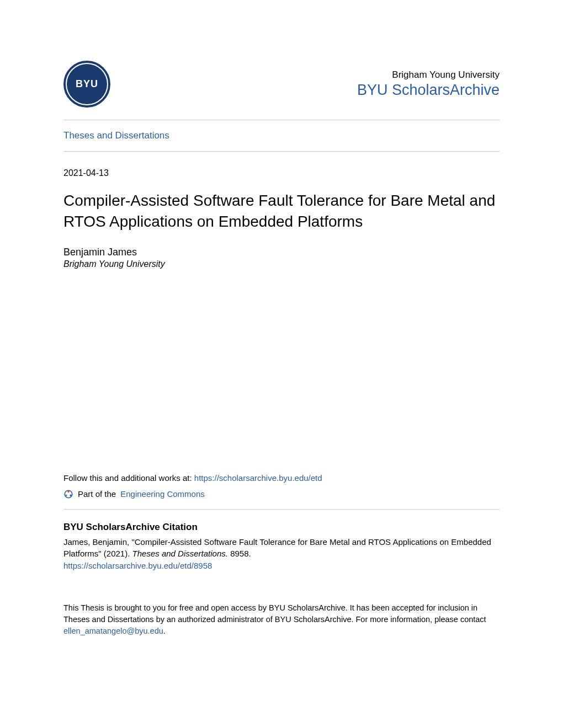 The width and height of the screenshot is (563, 728). What do you see at coordinates (68, 494) in the screenshot?
I see `network-icon` at bounding box center [68, 494].